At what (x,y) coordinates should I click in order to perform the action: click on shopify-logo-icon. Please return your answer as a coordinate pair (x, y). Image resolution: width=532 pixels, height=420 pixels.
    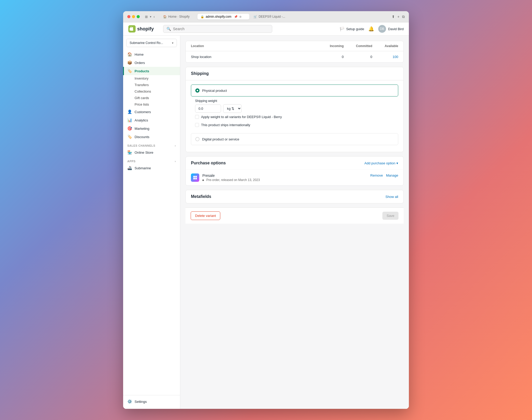
    Looking at the image, I should click on (132, 29).